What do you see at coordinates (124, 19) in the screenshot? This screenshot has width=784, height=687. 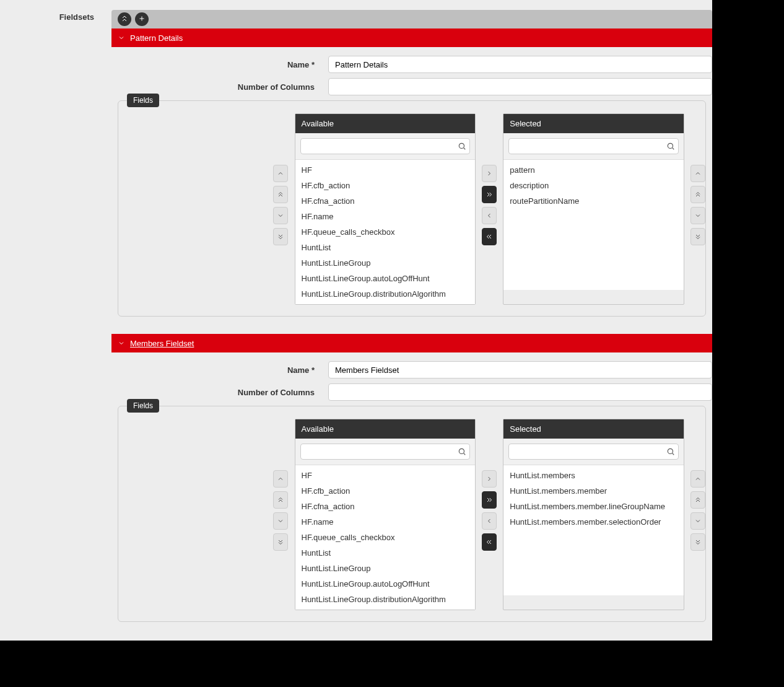 I see `collapse-all-icon` at bounding box center [124, 19].